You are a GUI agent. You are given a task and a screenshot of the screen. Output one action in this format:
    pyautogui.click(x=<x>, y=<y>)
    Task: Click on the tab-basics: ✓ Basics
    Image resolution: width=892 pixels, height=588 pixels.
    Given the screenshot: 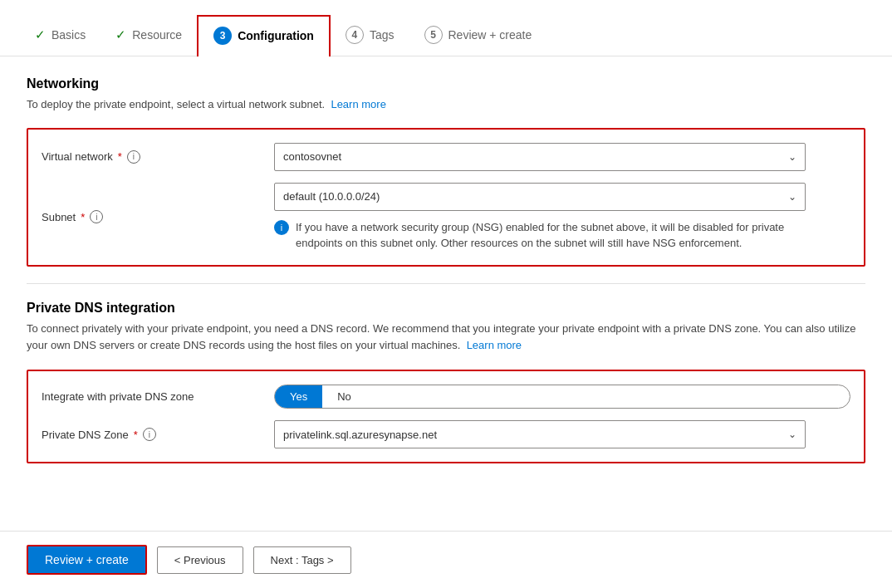 What is the action you would take?
    pyautogui.click(x=60, y=36)
    